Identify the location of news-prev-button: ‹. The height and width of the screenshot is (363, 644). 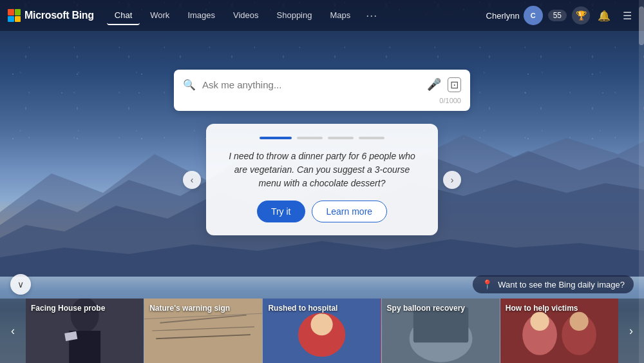
(13, 331).